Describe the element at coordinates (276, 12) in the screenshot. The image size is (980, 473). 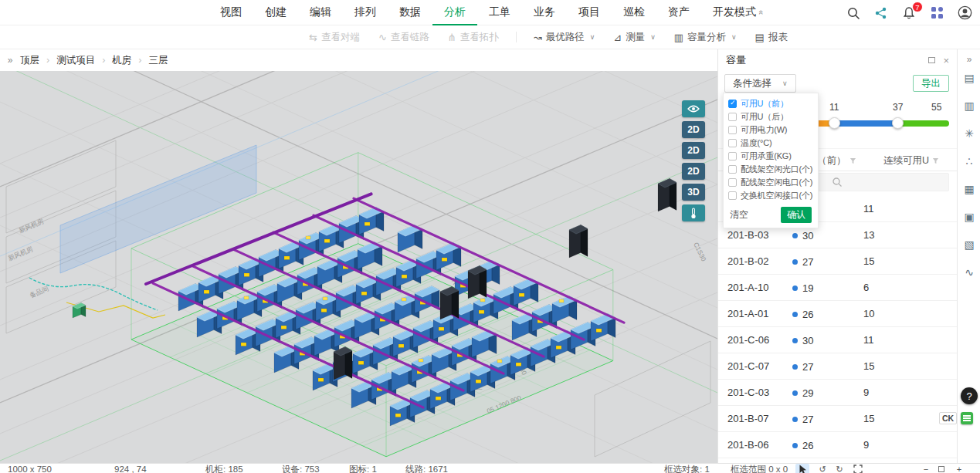
I see `nav-item: 创建 «` at that location.